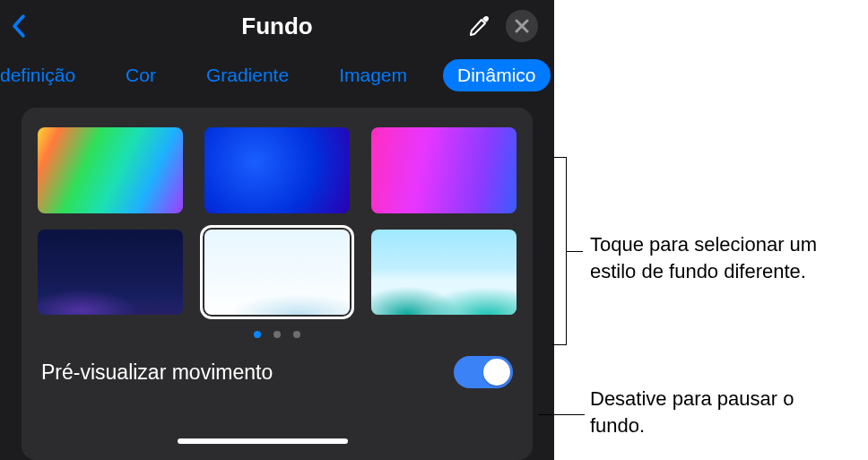  Describe the element at coordinates (247, 75) in the screenshot. I see `tab-gradiente: Gradiente` at that location.